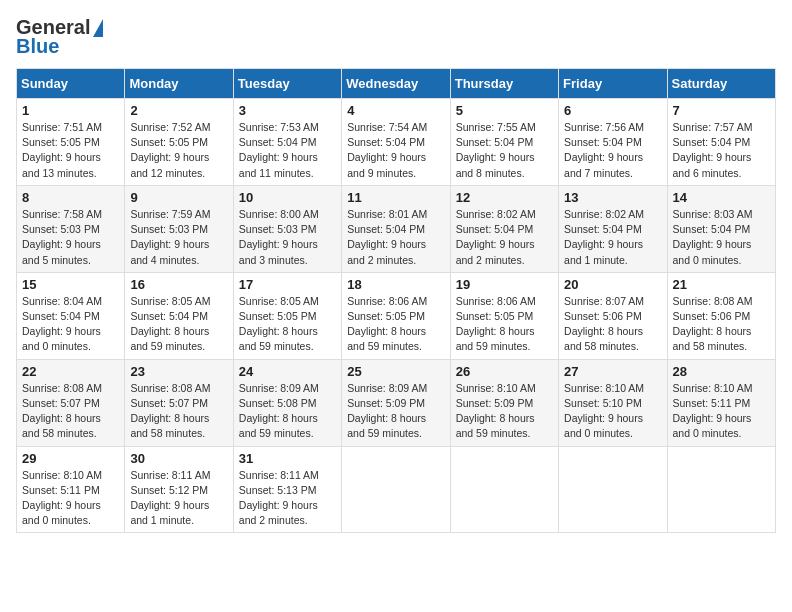 This screenshot has height=612, width=792. I want to click on day-number: 31, so click(288, 458).